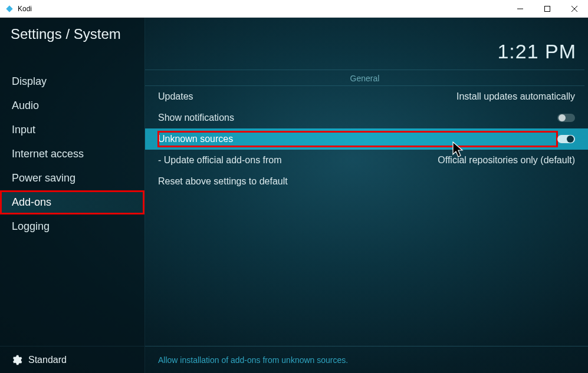 The width and height of the screenshot is (588, 373). What do you see at coordinates (367, 139) in the screenshot?
I see `setting-row-unknown-sources: Unknown sources` at bounding box center [367, 139].